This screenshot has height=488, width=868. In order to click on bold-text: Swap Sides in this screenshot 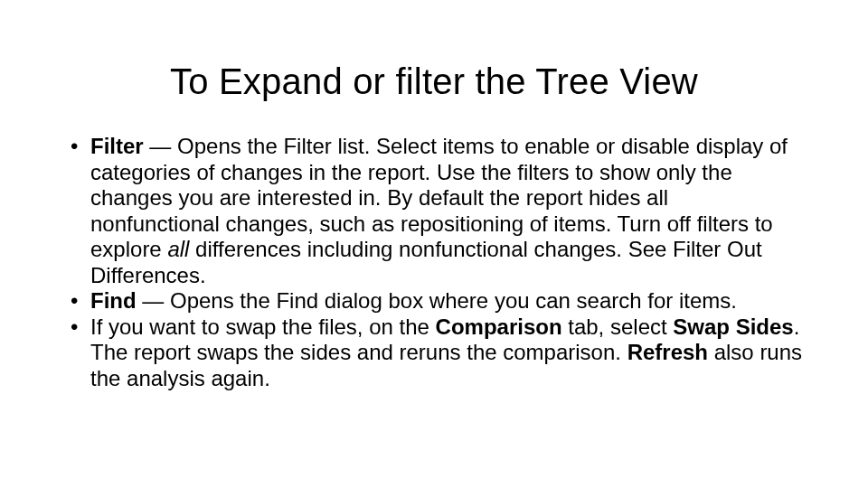, I will do `click(732, 327)`.